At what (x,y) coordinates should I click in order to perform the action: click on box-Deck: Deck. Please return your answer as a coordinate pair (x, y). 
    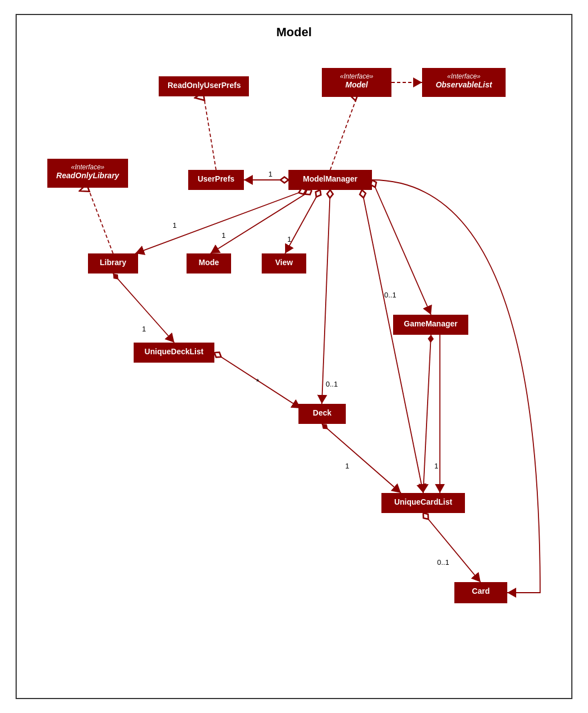
    Looking at the image, I should click on (322, 414).